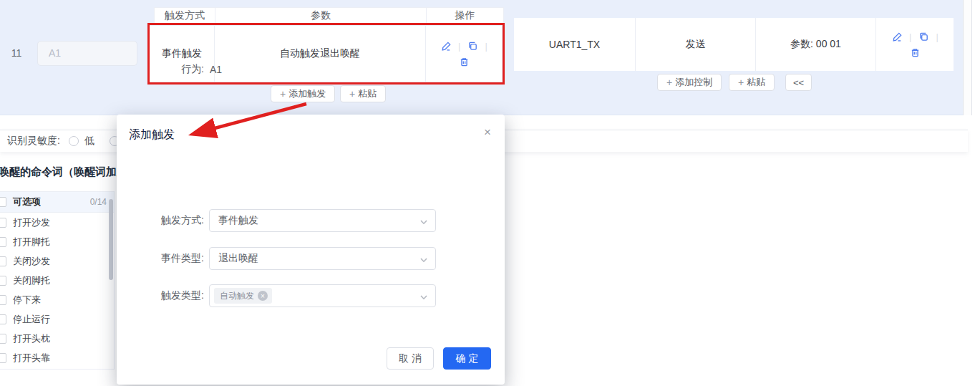  What do you see at coordinates (31, 358) in the screenshot?
I see `option-label: 打开头靠` at bounding box center [31, 358].